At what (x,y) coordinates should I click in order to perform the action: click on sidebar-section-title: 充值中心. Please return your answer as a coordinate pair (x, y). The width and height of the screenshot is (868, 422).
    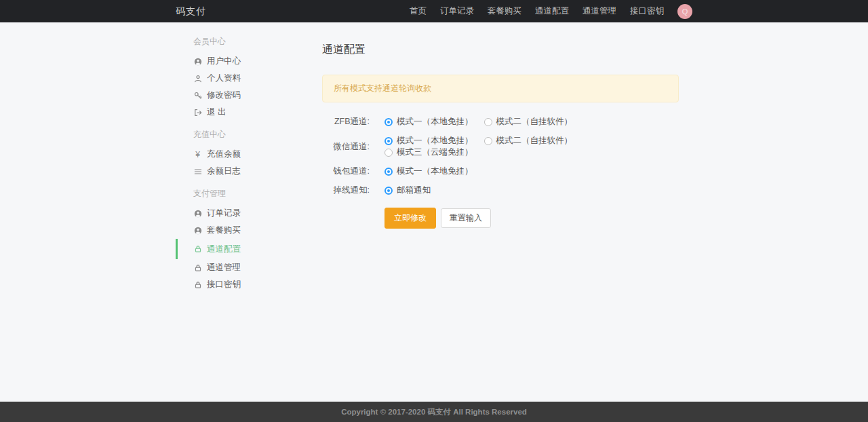
    Looking at the image, I should click on (249, 134).